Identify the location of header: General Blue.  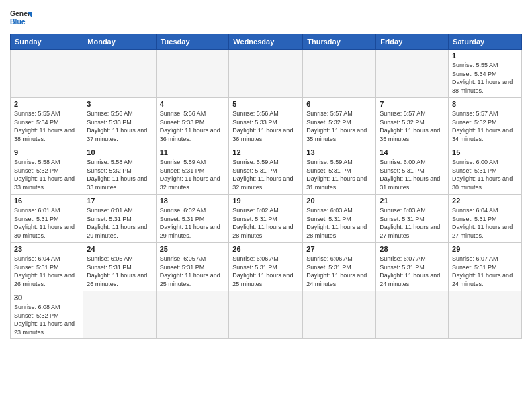
(266, 17).